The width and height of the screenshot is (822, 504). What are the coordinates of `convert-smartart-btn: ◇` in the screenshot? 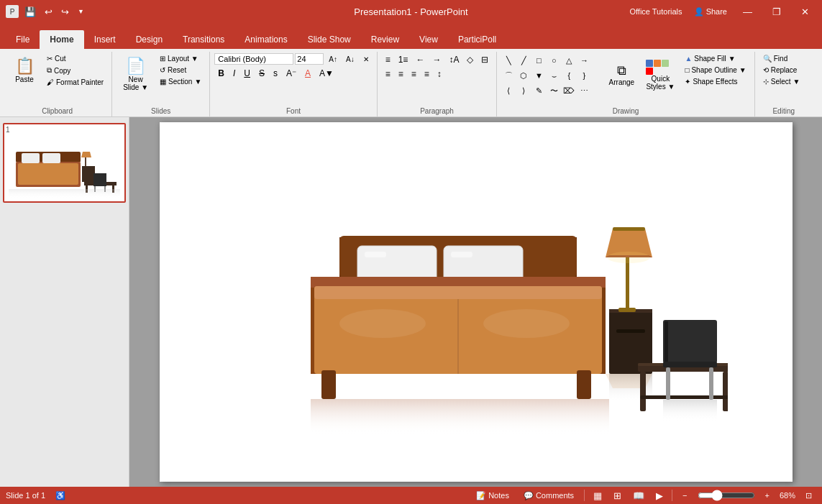 It's located at (470, 60).